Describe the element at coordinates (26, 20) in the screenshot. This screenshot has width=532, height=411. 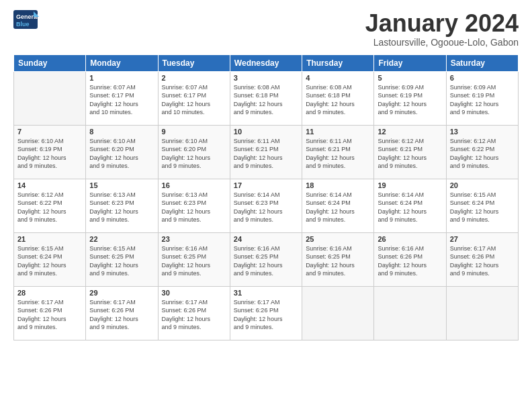
I see `logo: General Blue` at that location.